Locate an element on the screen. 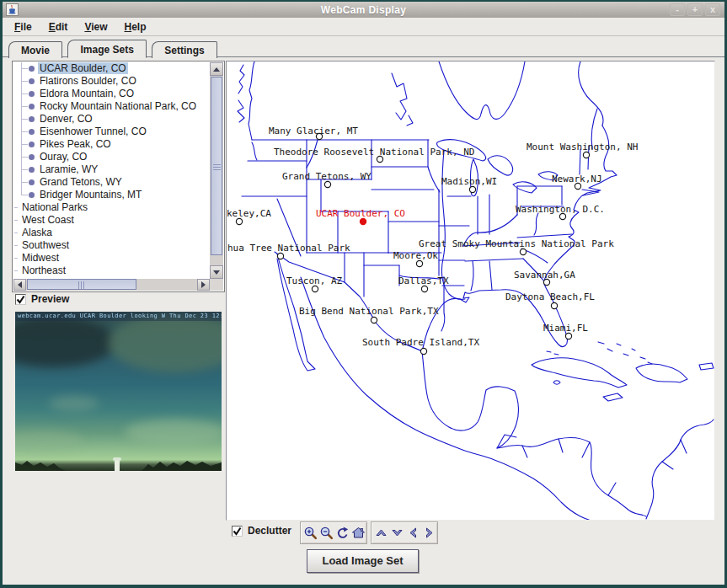 The height and width of the screenshot is (588, 727). tree-item: Eldora Mountain, CO is located at coordinates (111, 94).